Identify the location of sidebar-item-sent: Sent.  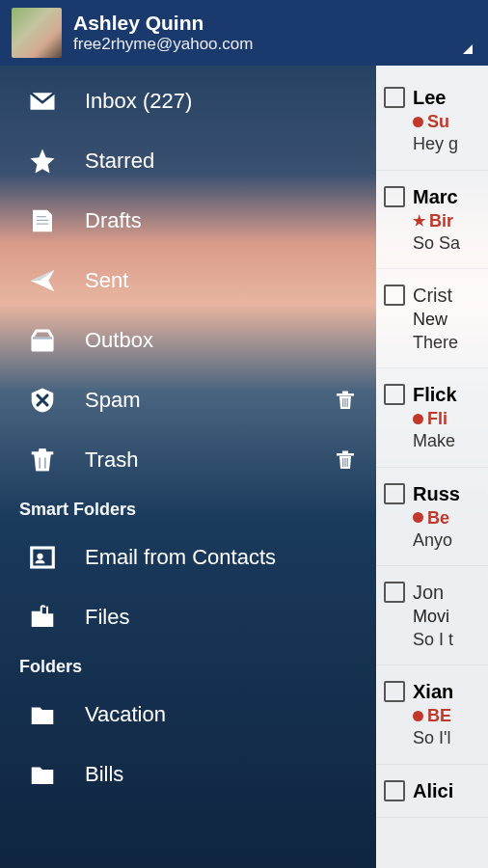
(188, 281).